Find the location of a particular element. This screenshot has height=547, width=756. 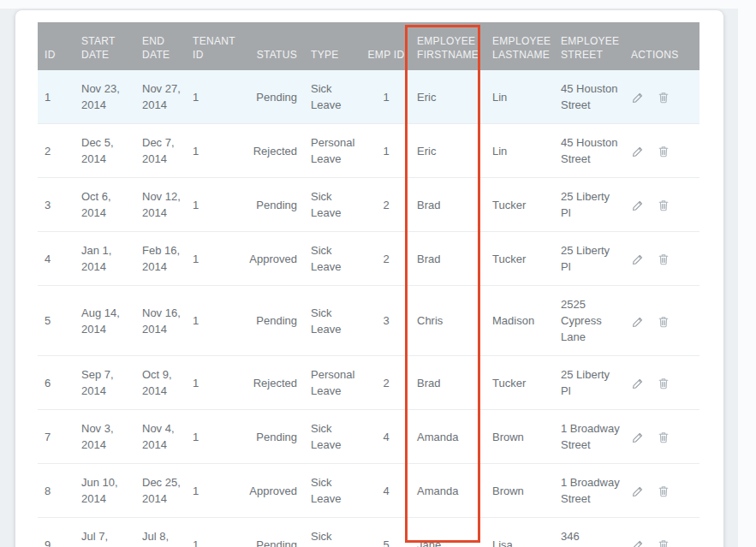

cell-end-date: Nov 12, 2014 is located at coordinates (161, 205).